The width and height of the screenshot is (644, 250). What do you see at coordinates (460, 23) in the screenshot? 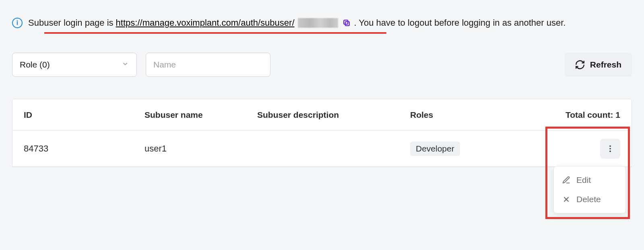
I see `info-suffix: . You have to logout before logging in a…` at bounding box center [460, 23].